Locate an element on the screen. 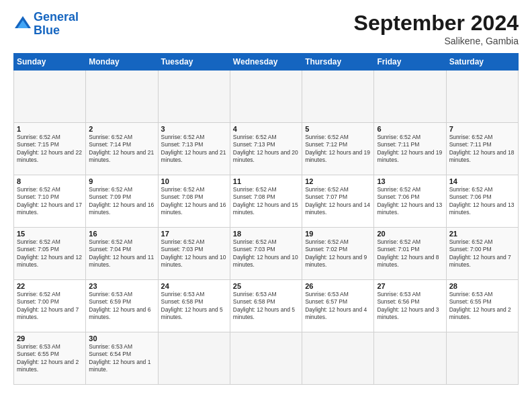 The width and height of the screenshot is (532, 411). col-header-wednesday: Wednesday is located at coordinates (266, 62).